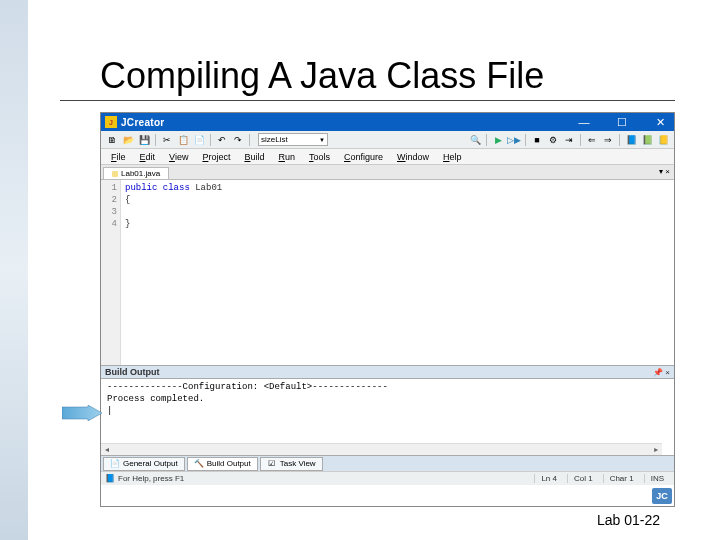  Describe the element at coordinates (569, 140) in the screenshot. I see `exec-icon: ⇥` at that location.